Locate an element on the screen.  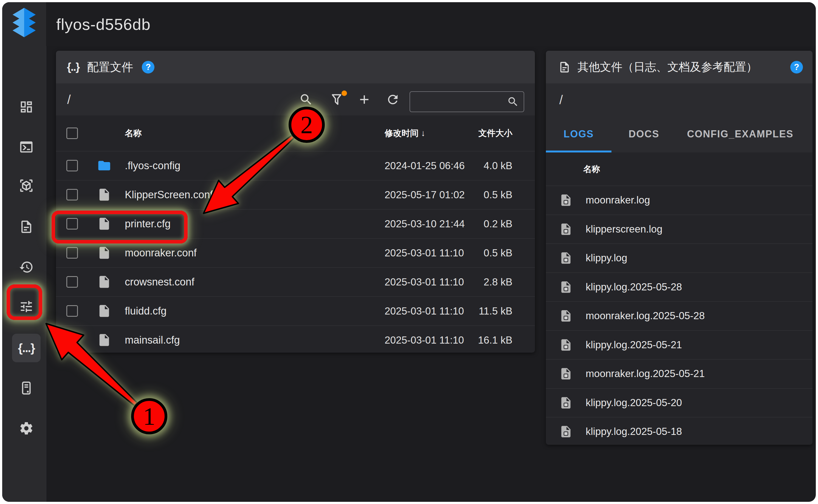
table-row: mainsail.cfg 2025-03-01 11:10 16.1 kB is located at coordinates (295, 339).